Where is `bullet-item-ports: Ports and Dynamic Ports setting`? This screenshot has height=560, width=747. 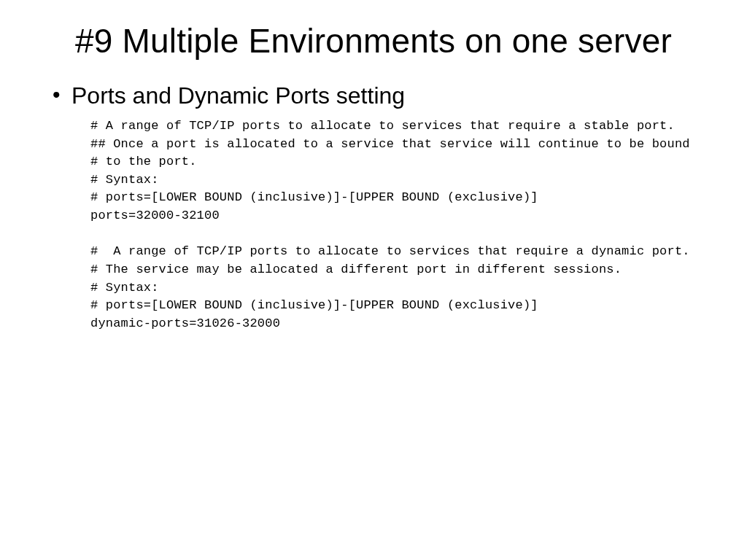 bullet-item-ports: Ports and Dynamic Ports setting is located at coordinates (384, 96).